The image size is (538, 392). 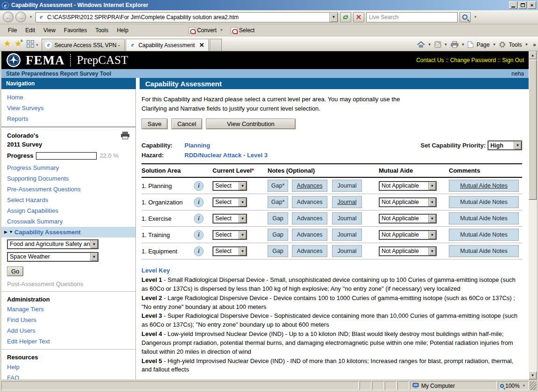 What do you see at coordinates (125, 140) in the screenshot?
I see `print-survey-icon` at bounding box center [125, 140].